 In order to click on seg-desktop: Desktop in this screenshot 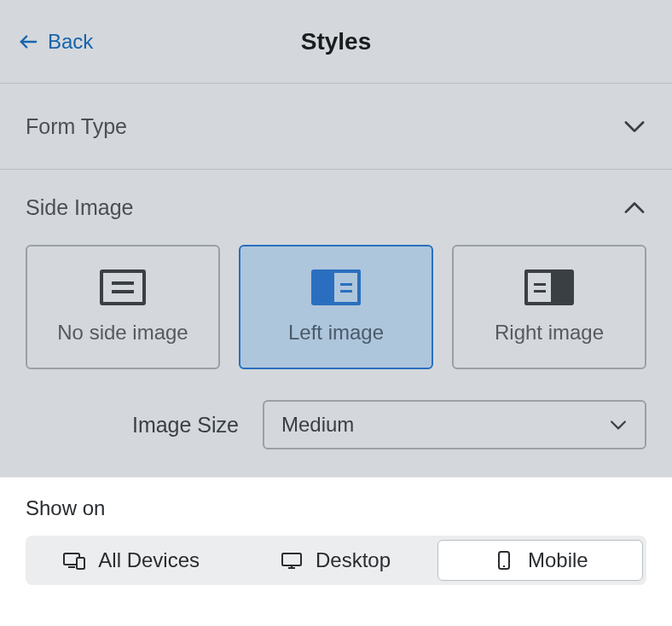, I will do `click(334, 560)`.